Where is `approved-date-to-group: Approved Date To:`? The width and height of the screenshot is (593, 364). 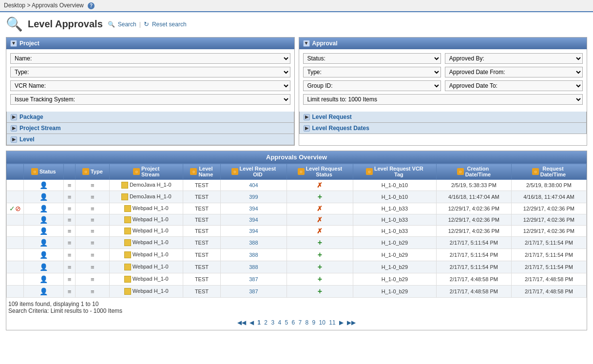
approved-date-to-group: Approved Date To: is located at coordinates (514, 86).